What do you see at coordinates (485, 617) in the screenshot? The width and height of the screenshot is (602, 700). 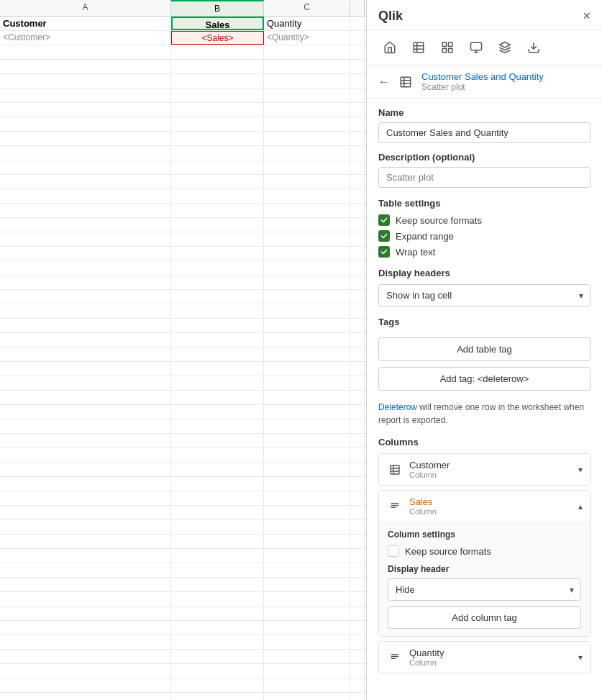 I see `add-column-tag-button: Add column tag` at bounding box center [485, 617].